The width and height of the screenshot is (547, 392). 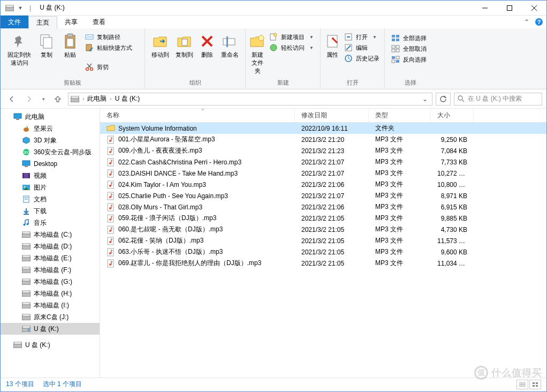 What do you see at coordinates (20, 8) in the screenshot?
I see `qat-dropdown-icon: ▼` at bounding box center [20, 8].